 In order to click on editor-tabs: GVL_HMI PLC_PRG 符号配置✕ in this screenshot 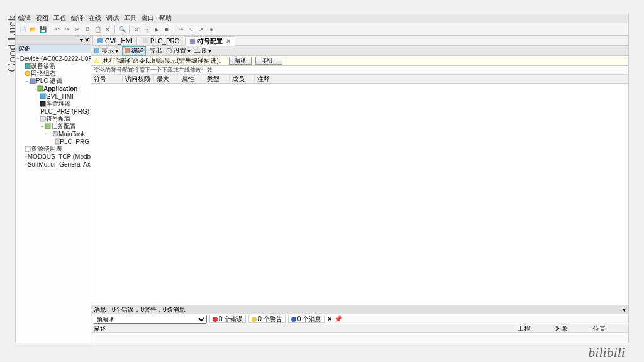, I will do `click(360, 41)`.